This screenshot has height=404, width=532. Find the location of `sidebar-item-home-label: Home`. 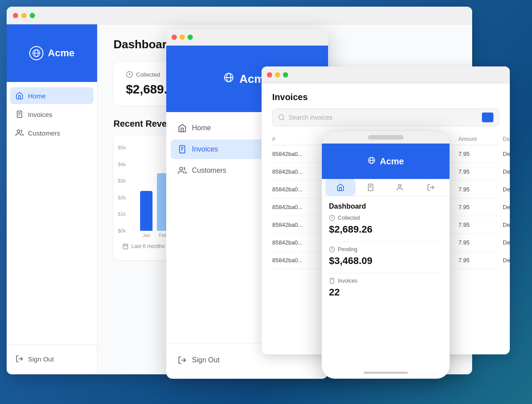

sidebar-item-home-label: Home is located at coordinates (37, 96).